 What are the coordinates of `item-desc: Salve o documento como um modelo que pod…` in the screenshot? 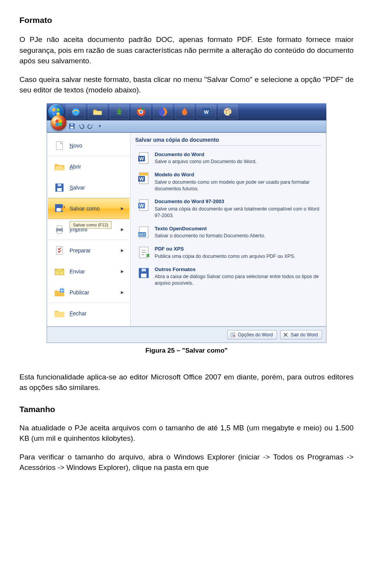 It's located at (232, 186).